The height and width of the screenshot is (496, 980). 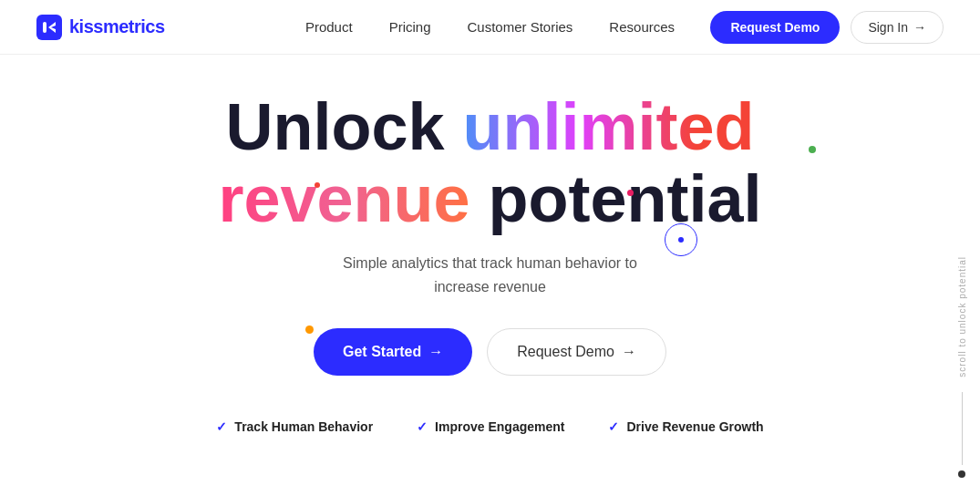 What do you see at coordinates (304, 427) in the screenshot?
I see `feature-track-label: Track Human Behavior` at bounding box center [304, 427].